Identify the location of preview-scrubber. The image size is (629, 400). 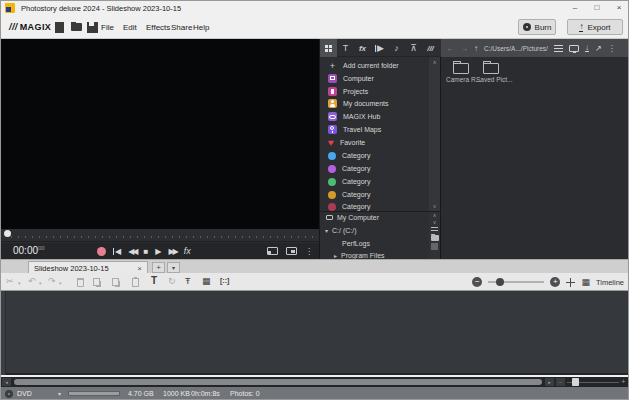
(160, 236).